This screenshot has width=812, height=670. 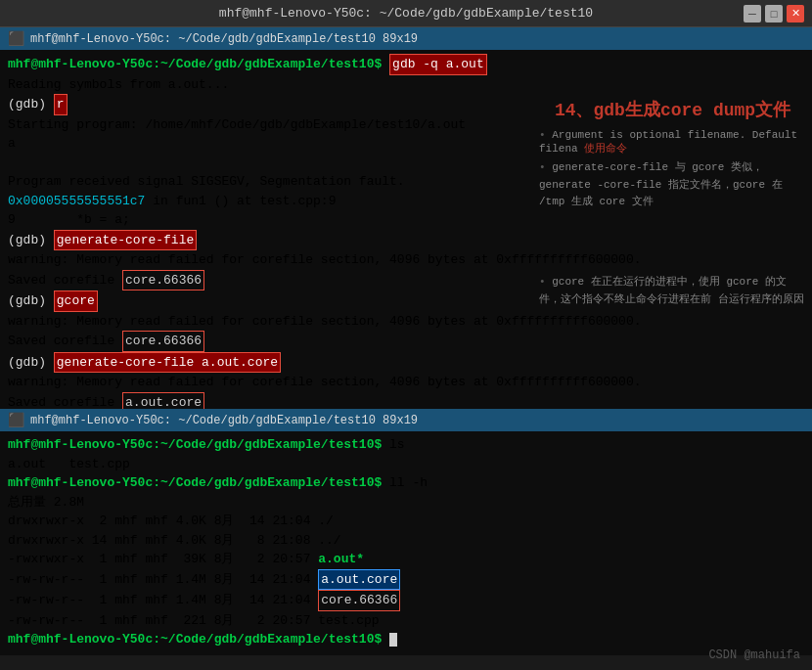 What do you see at coordinates (406, 260) in the screenshot?
I see `terminal-line-11: warning: Memory read failed for corefile…` at bounding box center [406, 260].